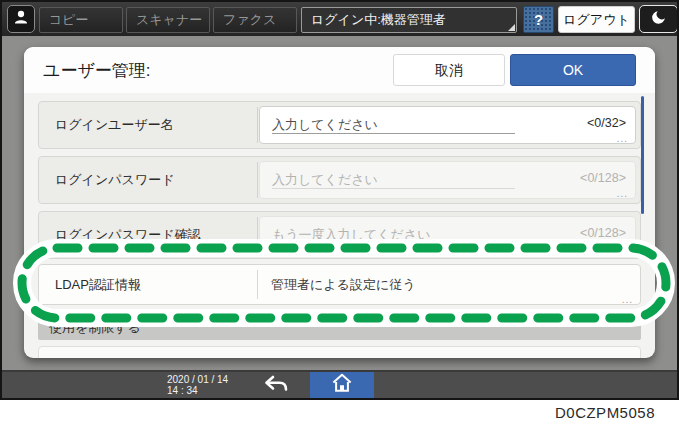 The width and height of the screenshot is (679, 431). I want to click on login-user-name-placeholder: 入力してください, so click(325, 125).